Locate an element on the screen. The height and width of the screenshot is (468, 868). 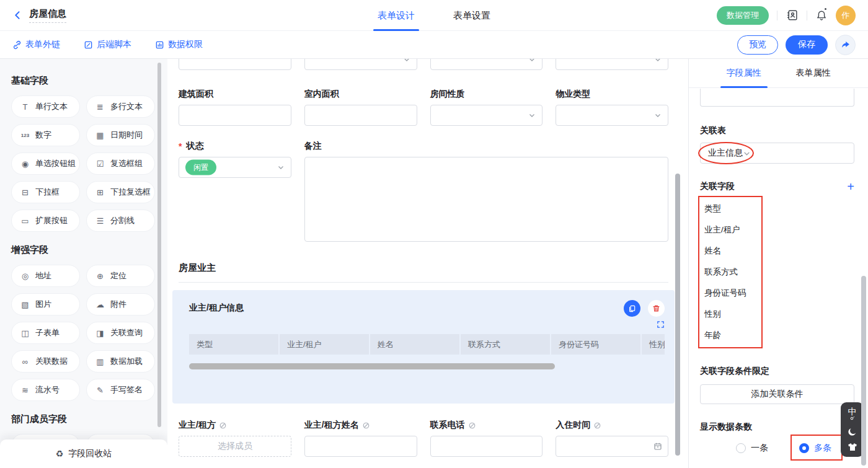
sidebar-scrollbar is located at coordinates (159, 245).